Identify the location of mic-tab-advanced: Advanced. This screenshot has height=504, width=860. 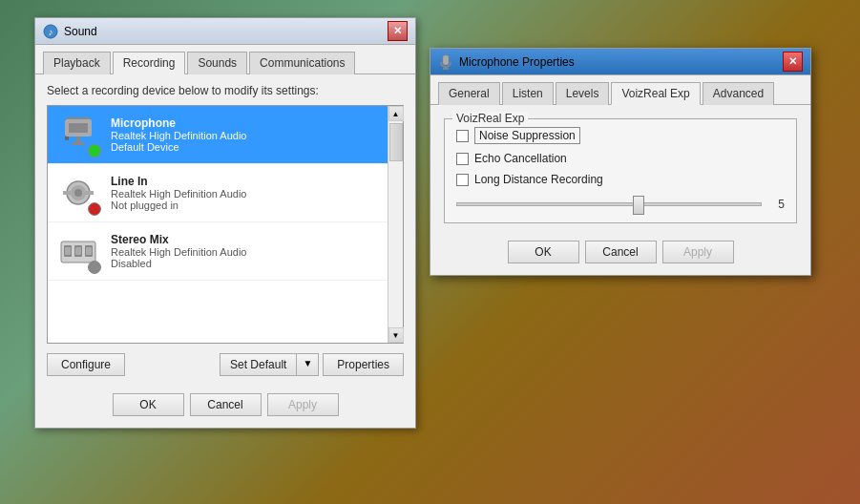
(739, 94).